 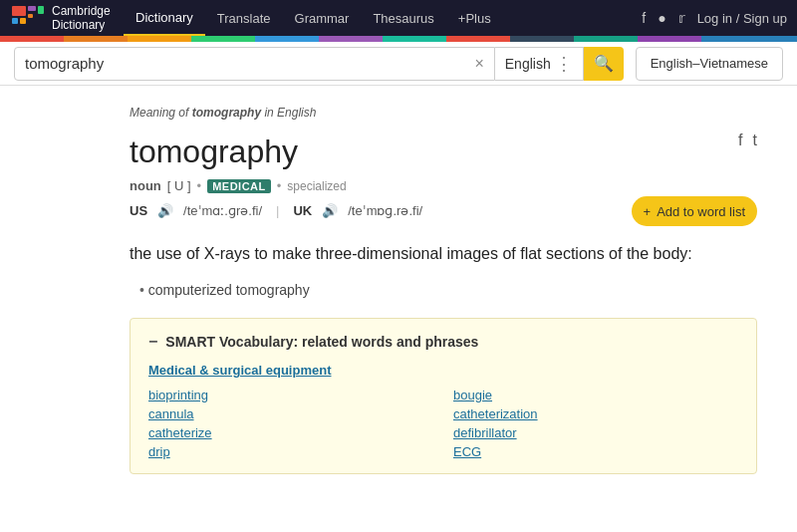 I want to click on share-twitter-icon: t, so click(x=755, y=140).